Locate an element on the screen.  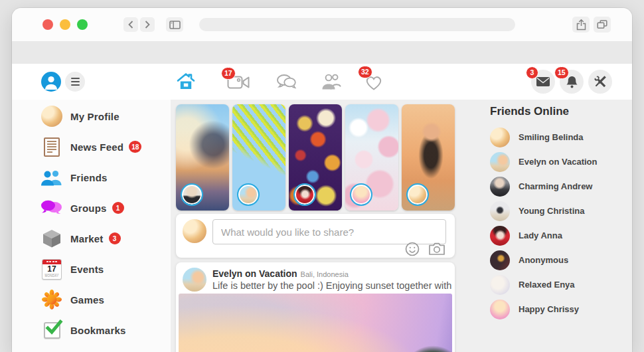
friends-icon is located at coordinates (52, 177).